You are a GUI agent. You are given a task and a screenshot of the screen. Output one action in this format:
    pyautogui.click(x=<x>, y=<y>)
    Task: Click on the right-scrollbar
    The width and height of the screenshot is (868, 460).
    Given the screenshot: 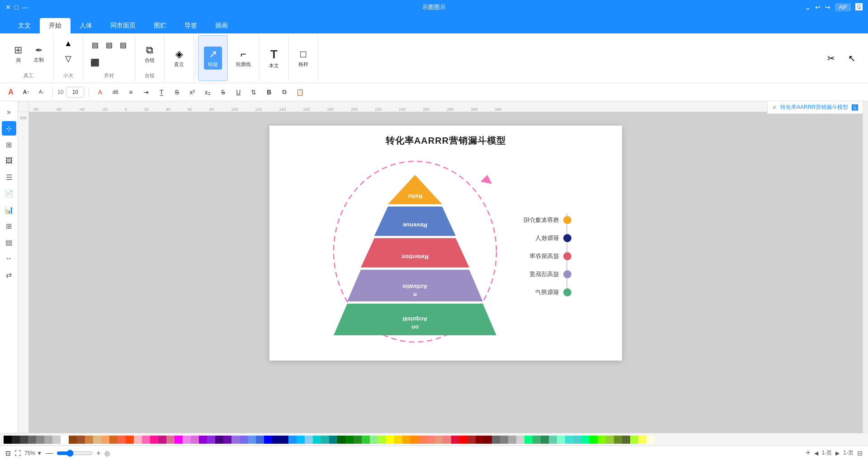 What is the action you would take?
    pyautogui.click(x=865, y=267)
    